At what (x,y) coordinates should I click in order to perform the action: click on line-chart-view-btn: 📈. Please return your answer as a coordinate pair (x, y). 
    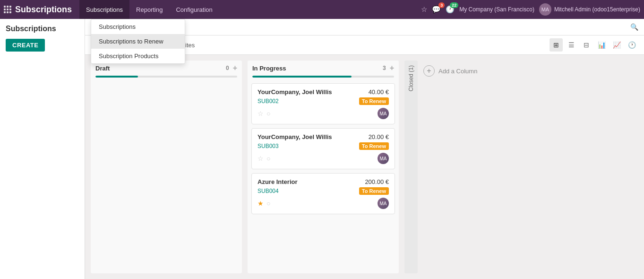
    Looking at the image, I should click on (617, 45).